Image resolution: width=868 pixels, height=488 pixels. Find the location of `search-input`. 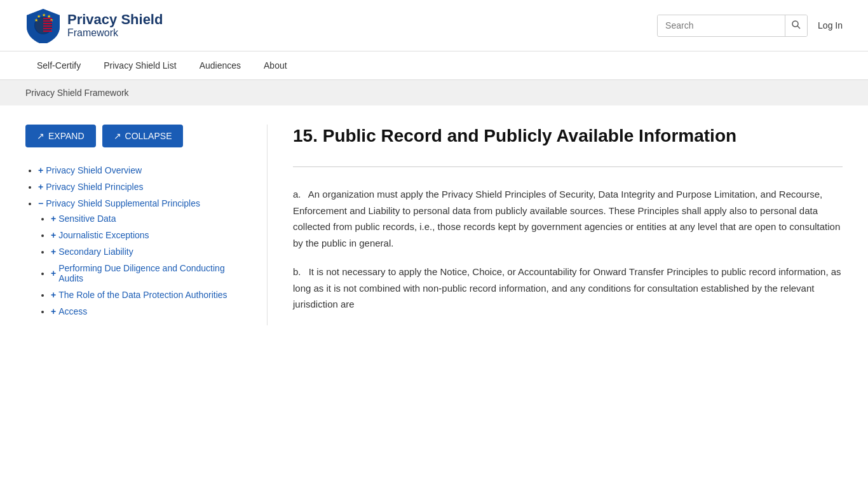

search-input is located at coordinates (721, 25).